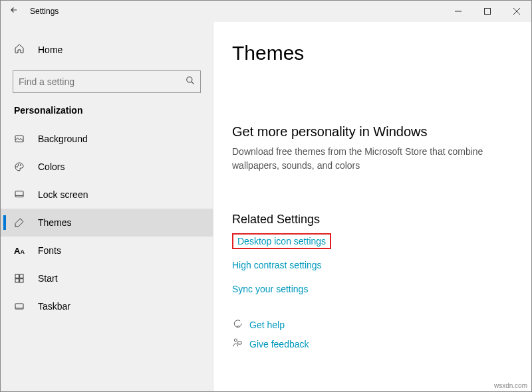  Describe the element at coordinates (266, 11) in the screenshot. I see `titlebar: Settings` at that location.